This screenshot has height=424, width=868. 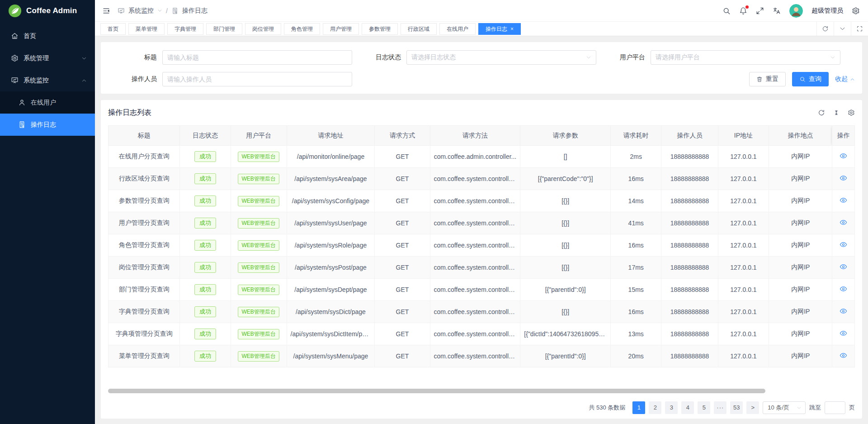 What do you see at coordinates (22, 125) in the screenshot?
I see `log-icon` at bounding box center [22, 125].